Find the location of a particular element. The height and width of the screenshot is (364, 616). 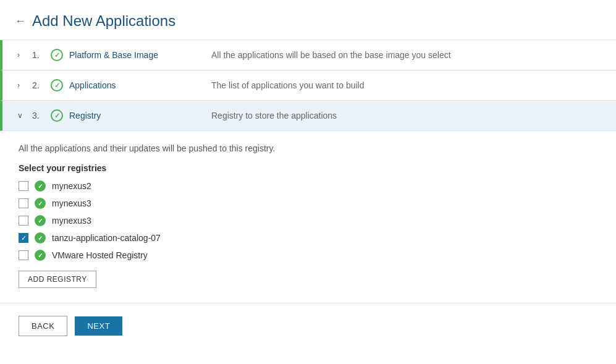

step-1-description: All the applications will be based on th… is located at coordinates (331, 55).